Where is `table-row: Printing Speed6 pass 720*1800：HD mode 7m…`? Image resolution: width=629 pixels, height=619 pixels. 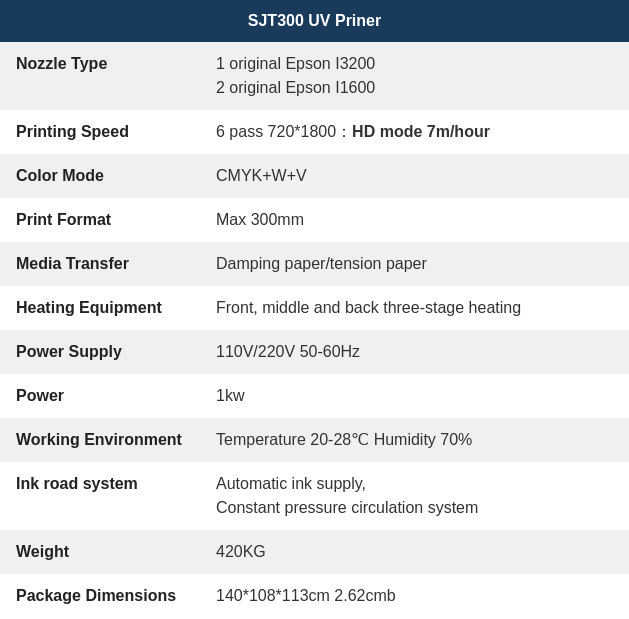 table-row: Printing Speed6 pass 720*1800：HD mode 7m… is located at coordinates (314, 132).